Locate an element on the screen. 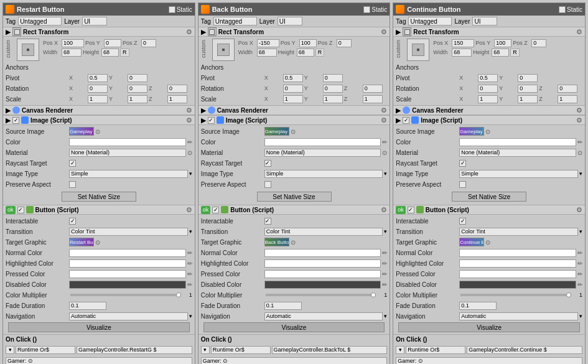 Image resolution: width=588 pixels, height=364 pixels. material-continue: None (Material) is located at coordinates (518, 153).